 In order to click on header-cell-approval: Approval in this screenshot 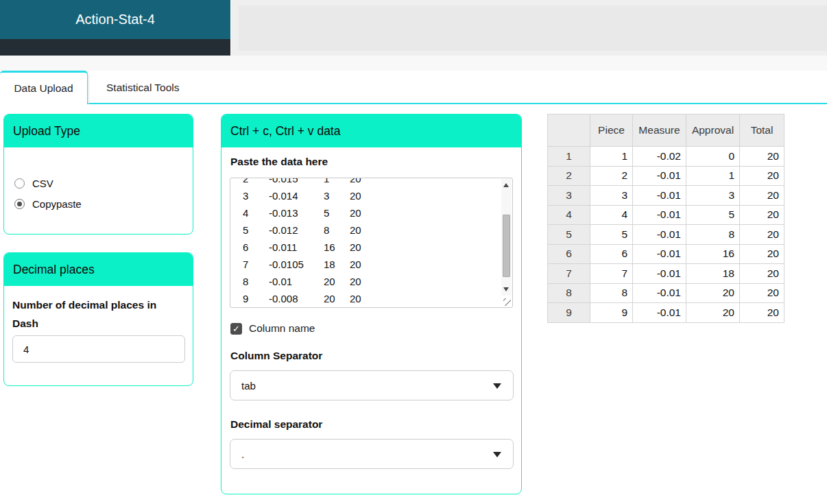, I will do `click(713, 130)`.